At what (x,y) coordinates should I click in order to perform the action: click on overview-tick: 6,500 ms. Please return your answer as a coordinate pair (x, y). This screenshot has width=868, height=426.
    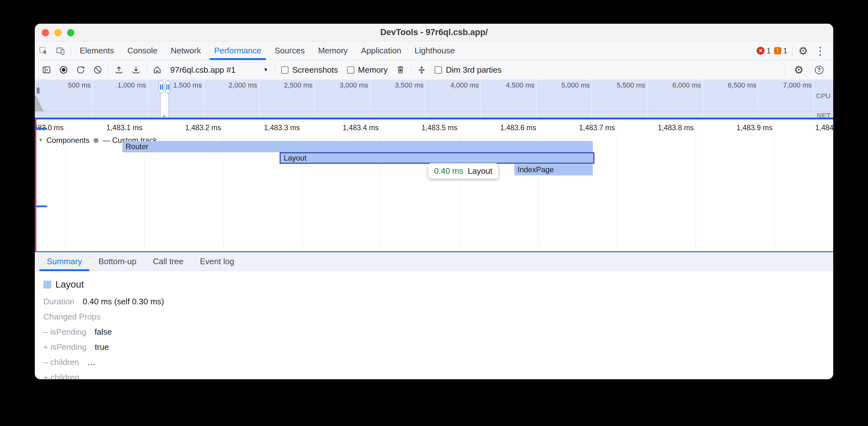
    Looking at the image, I should click on (733, 86).